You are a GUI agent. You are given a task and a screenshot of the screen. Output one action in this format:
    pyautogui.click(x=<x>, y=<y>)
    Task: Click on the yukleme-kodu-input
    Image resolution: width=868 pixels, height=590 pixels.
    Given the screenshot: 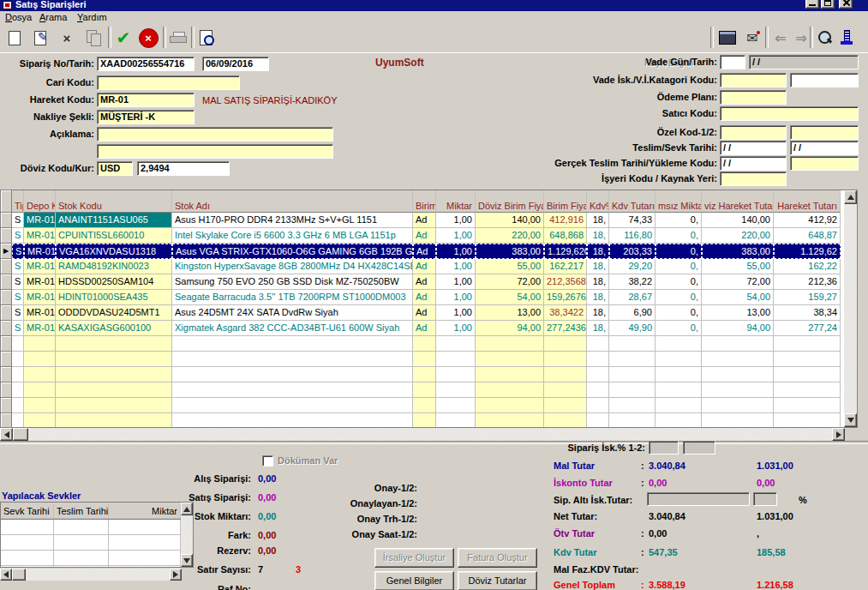 What is the action you would take?
    pyautogui.click(x=824, y=163)
    